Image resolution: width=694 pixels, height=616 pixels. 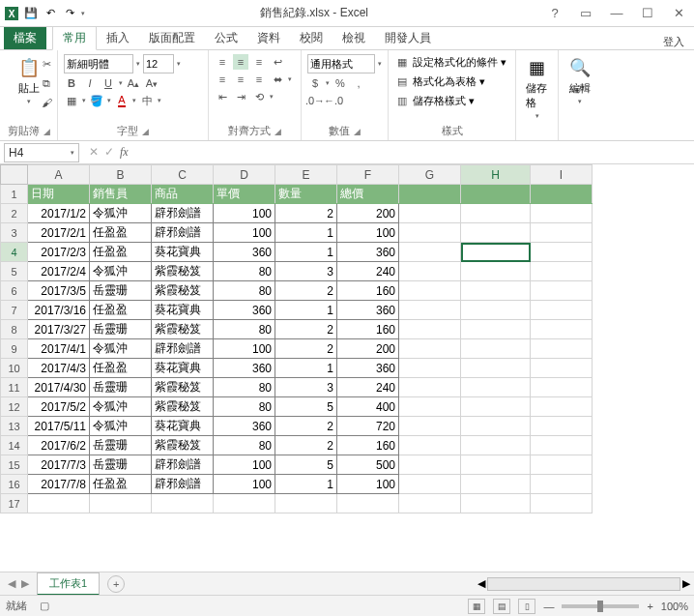 What do you see at coordinates (183, 330) in the screenshot?
I see `cell-C8: 紫霞秘笈` at bounding box center [183, 330].